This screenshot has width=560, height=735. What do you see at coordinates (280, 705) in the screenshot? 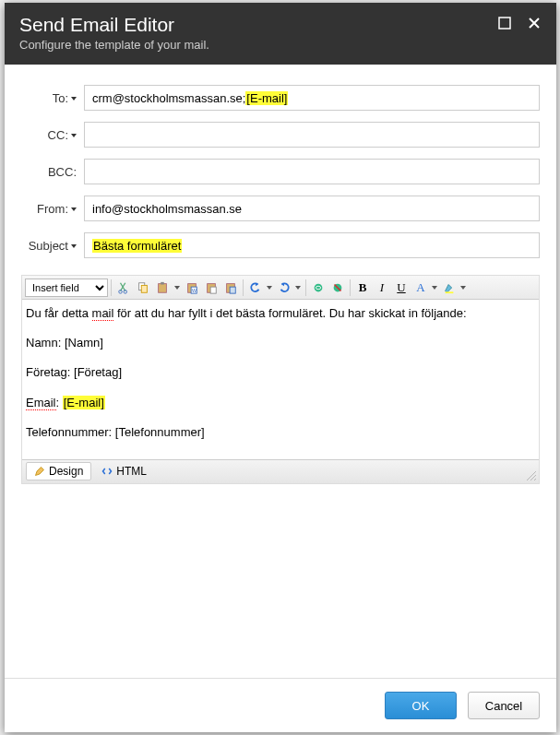
I see `dialog-footer: OK Cancel` at bounding box center [280, 705].